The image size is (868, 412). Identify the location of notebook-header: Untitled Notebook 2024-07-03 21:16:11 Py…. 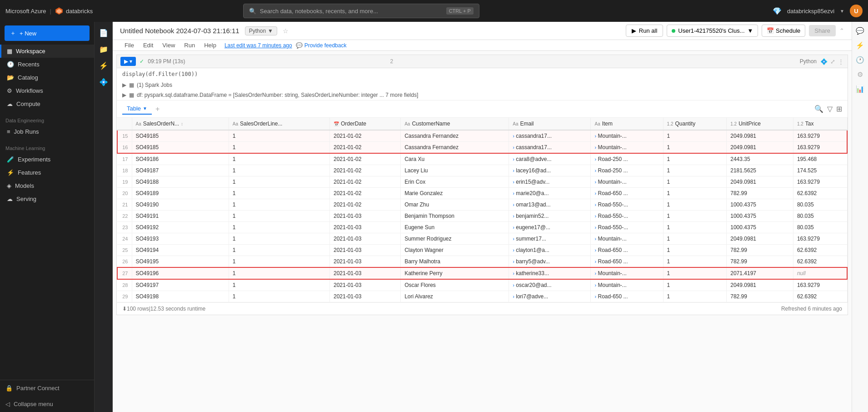
(482, 31).